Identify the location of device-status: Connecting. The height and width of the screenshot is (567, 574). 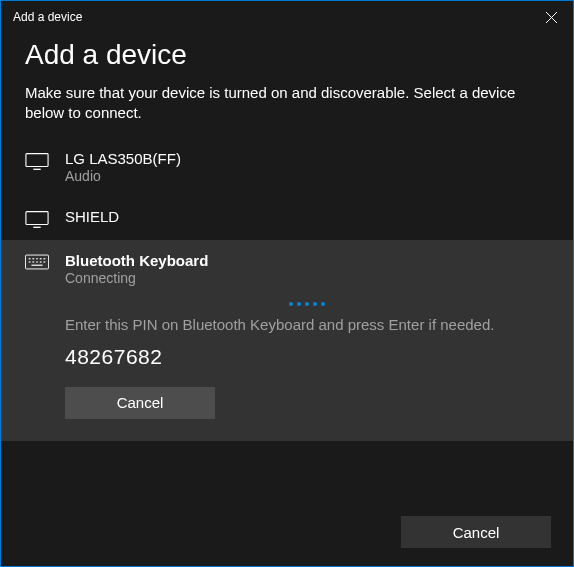
(307, 278).